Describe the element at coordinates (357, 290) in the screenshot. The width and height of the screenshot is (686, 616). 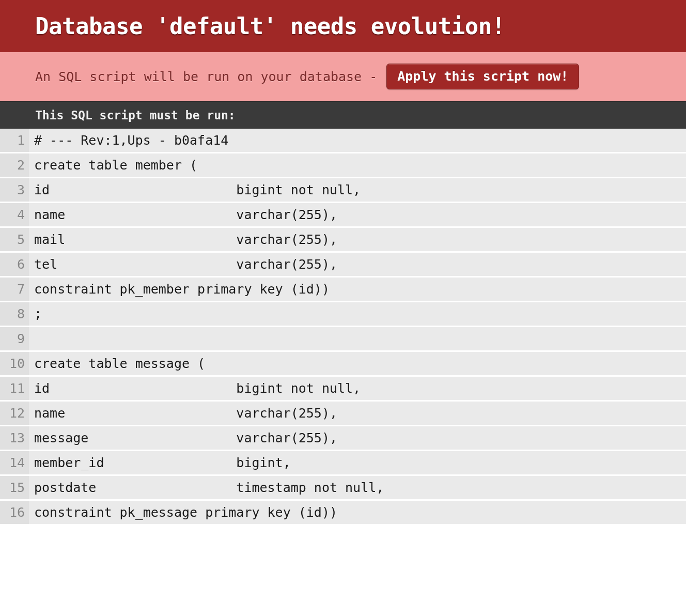
I see `code-line: constraint pk_member primary key (id))` at that location.